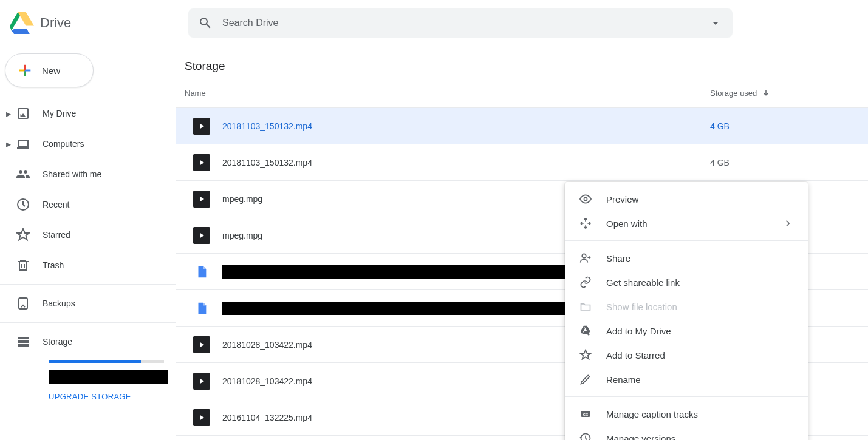 The width and height of the screenshot is (868, 440). I want to click on cm-rename: Rename, so click(686, 379).